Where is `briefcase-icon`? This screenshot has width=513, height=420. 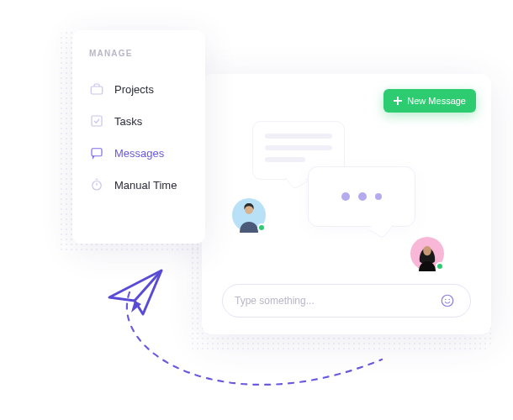 briefcase-icon is located at coordinates (97, 89).